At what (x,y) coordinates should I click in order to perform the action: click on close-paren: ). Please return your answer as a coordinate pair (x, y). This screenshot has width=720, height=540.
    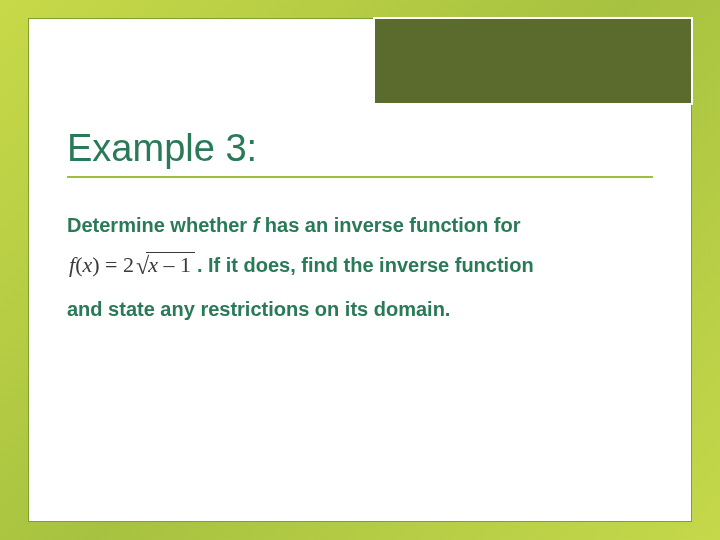
    Looking at the image, I should click on (96, 264).